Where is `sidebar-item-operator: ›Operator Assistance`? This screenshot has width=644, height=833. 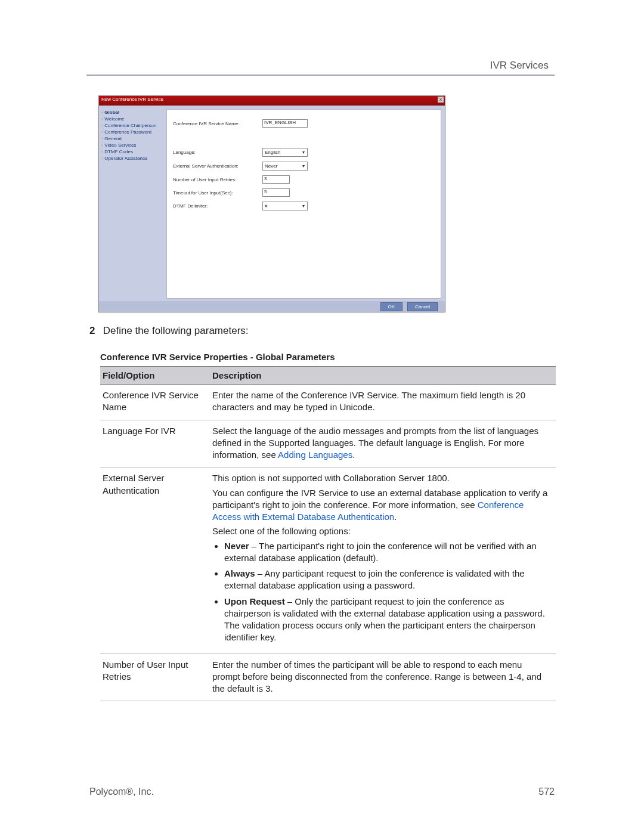 sidebar-item-operator: ›Operator Assistance is located at coordinates (132, 159).